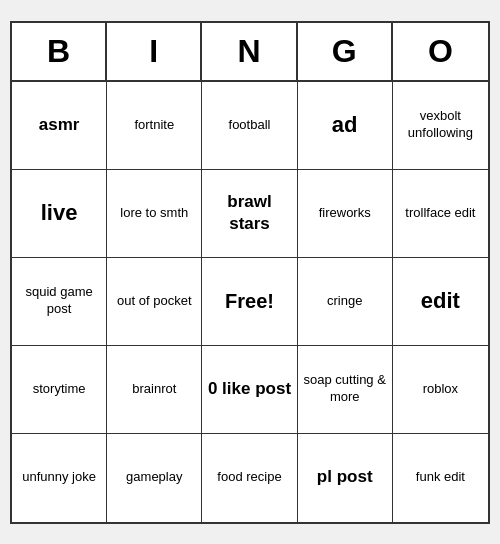 The width and height of the screenshot is (500, 544). I want to click on bingo-cell: funk edit, so click(440, 478).